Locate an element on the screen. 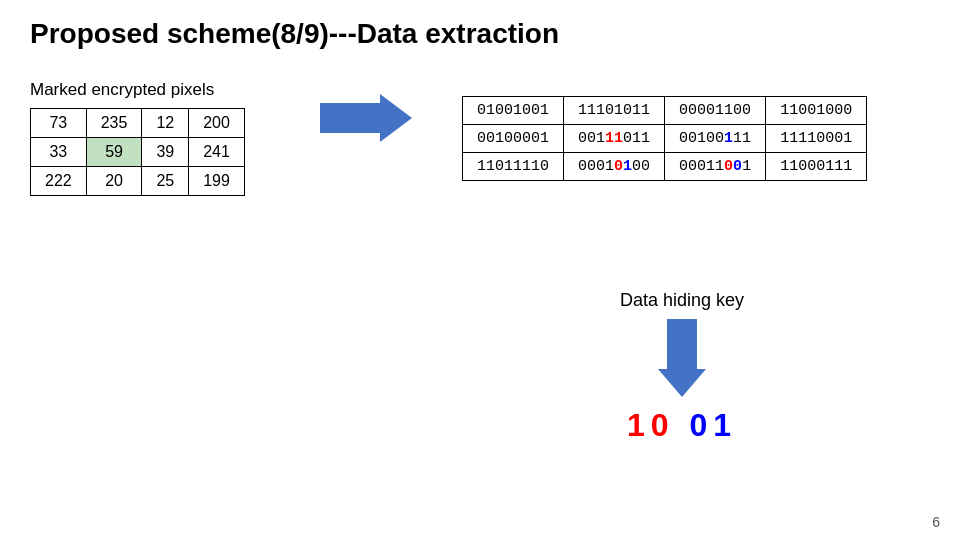 Image resolution: width=960 pixels, height=540 pixels. data-hiding-label: Data hiding key is located at coordinates (682, 300).